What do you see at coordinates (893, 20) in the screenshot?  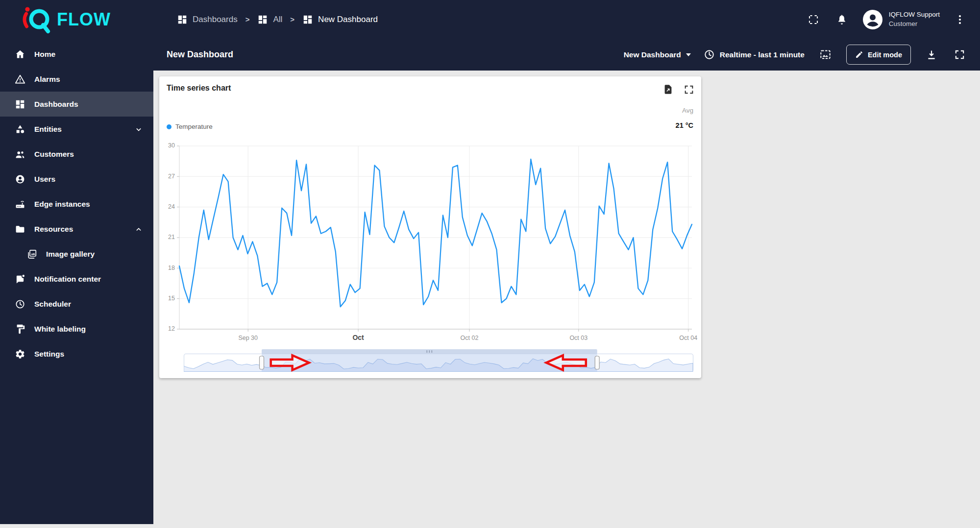 I see `topbar-actions: IQFLOW Support Customer` at bounding box center [893, 20].